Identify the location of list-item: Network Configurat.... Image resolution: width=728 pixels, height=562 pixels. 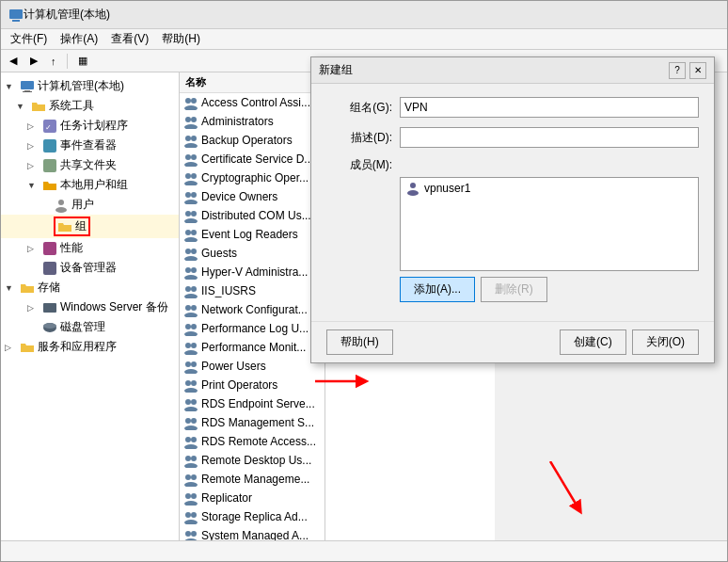
(252, 310).